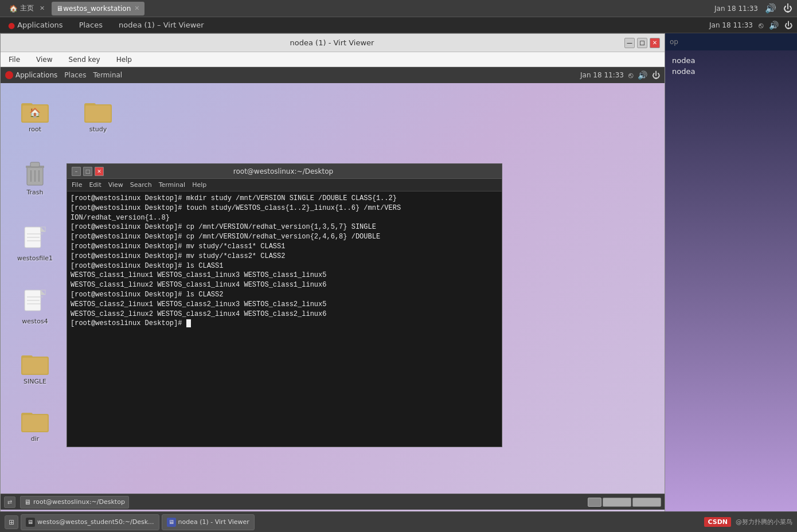 The image size is (797, 532). I want to click on virt-viewer-close: ✕, so click(655, 43).